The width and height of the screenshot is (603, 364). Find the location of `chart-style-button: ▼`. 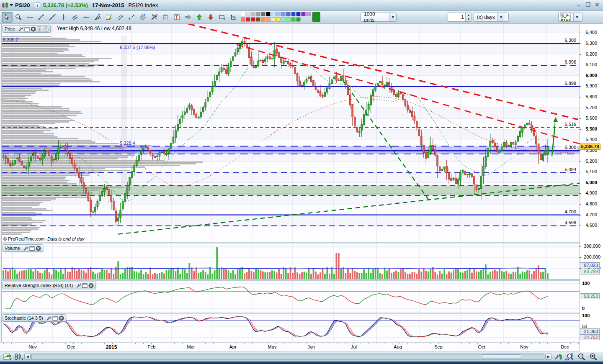

chart-style-button: ▼ is located at coordinates (570, 17).